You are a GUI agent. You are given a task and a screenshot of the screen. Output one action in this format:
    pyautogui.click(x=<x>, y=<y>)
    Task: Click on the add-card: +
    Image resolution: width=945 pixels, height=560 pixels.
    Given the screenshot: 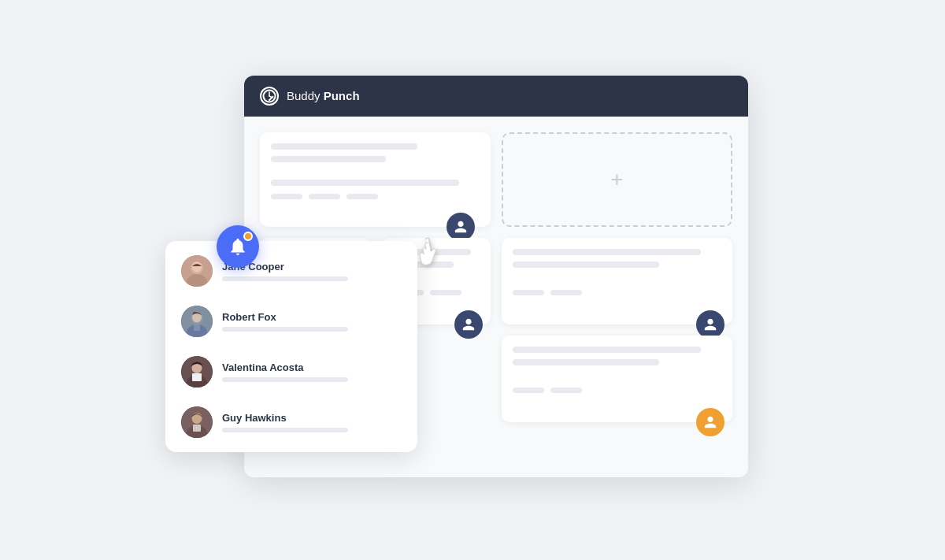 What is the action you would take?
    pyautogui.click(x=617, y=180)
    